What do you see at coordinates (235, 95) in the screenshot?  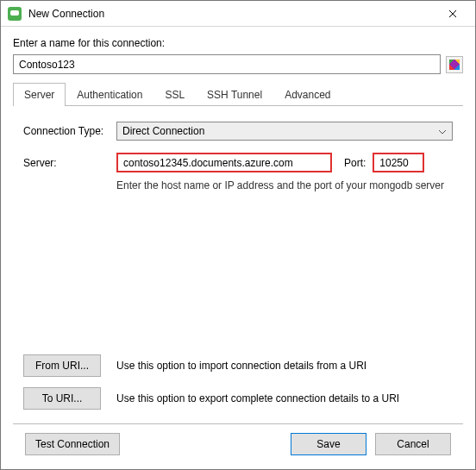 I see `tab-ssh-tunnel: SSH Tunnel` at bounding box center [235, 95].